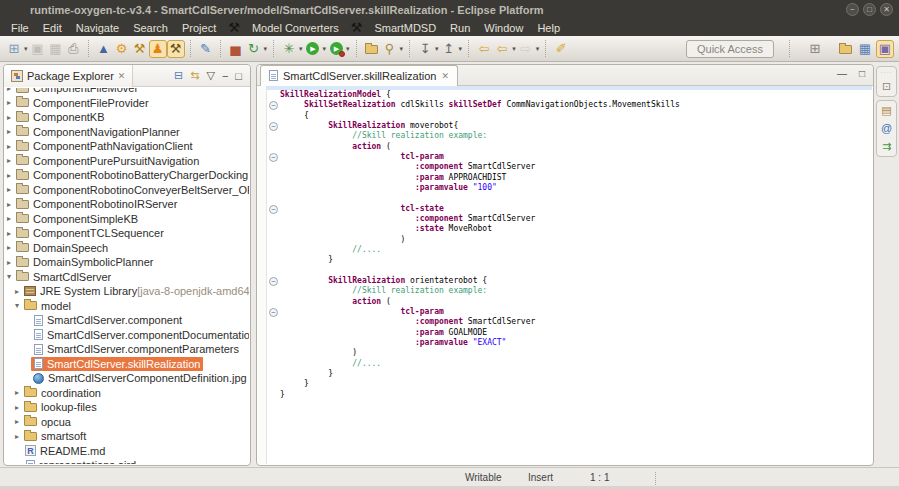  Describe the element at coordinates (127, 262) in the screenshot. I see `tree-item-DomainSymbolicPlanner: ▸DomainSymbolicPlanner` at that location.